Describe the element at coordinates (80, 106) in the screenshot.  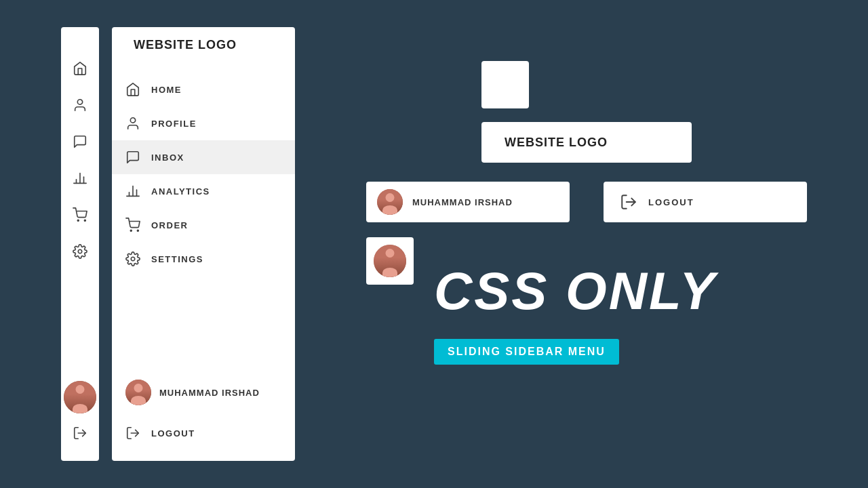
I see `sidebar-item-profile` at that location.